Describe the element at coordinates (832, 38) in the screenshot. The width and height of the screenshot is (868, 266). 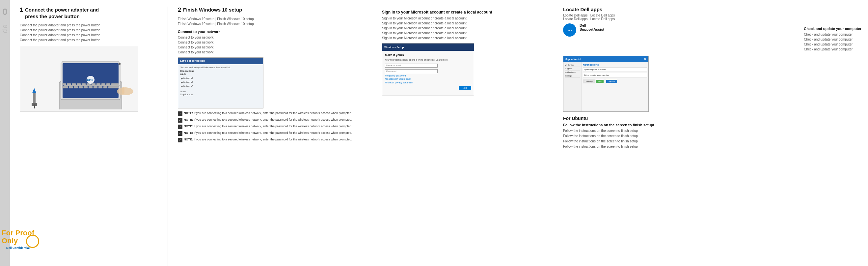
I see `check-update-block: Check and update your computer Check and…` at that location.